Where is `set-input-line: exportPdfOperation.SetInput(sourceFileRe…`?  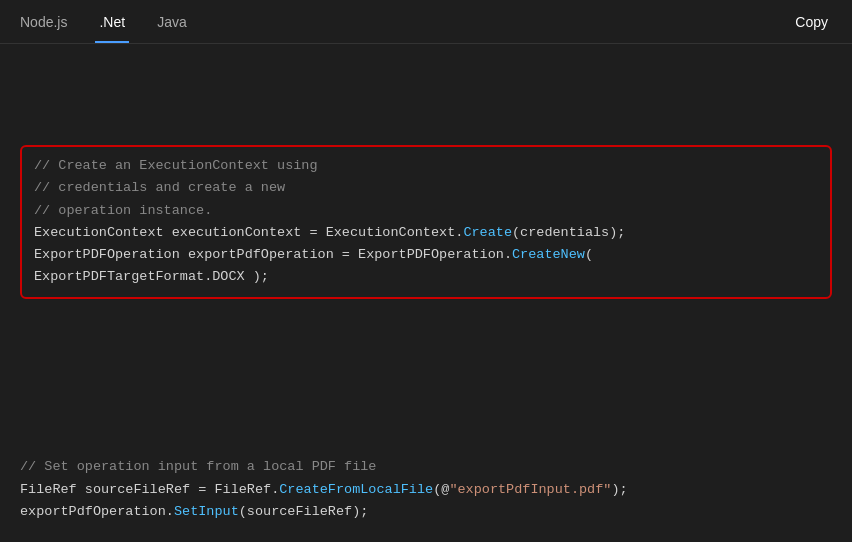
set-input-line: exportPdfOperation.SetInput(sourceFileRe… is located at coordinates (194, 512).